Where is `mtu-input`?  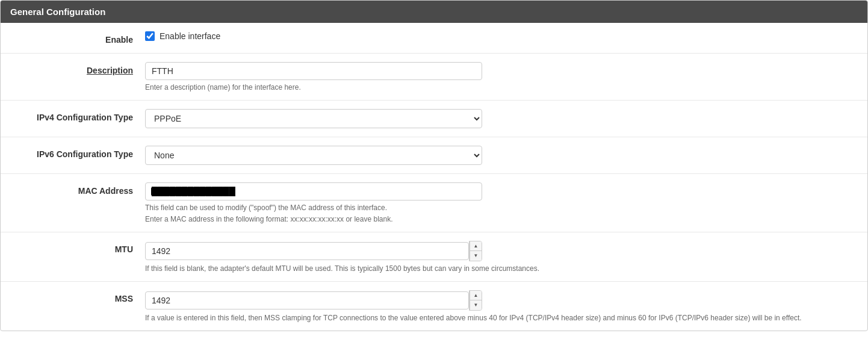 mtu-input is located at coordinates (307, 251).